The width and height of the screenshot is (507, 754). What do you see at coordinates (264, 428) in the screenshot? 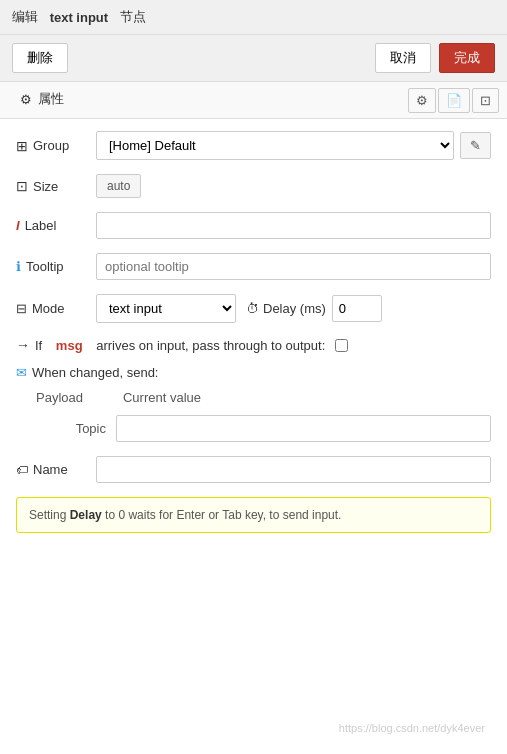
I see `topic-row: Topic` at bounding box center [264, 428].